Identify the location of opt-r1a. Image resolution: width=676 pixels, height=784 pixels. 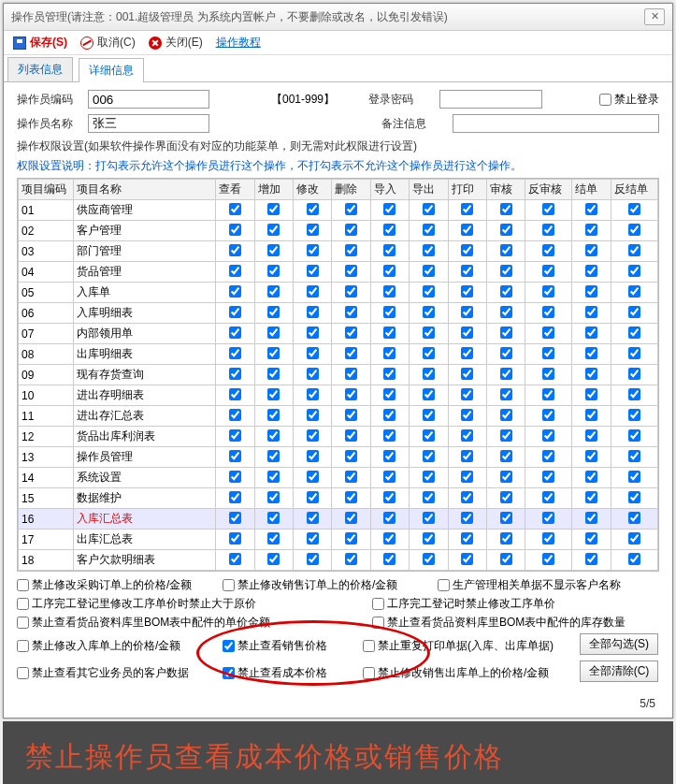
(22, 586).